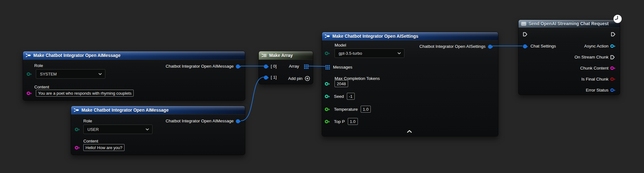  I want to click on chunk-content-pin, so click(612, 68).